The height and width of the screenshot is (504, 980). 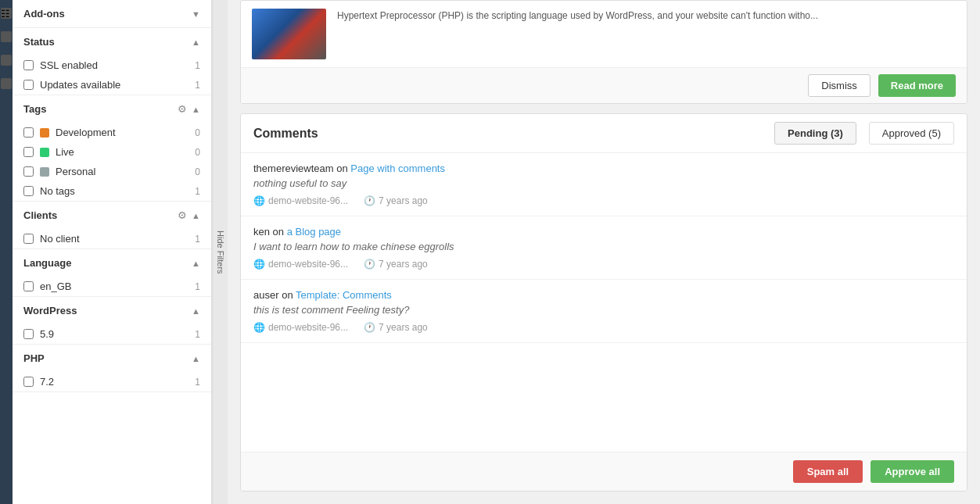 I want to click on ssl-enabled-count: 1, so click(x=196, y=66).